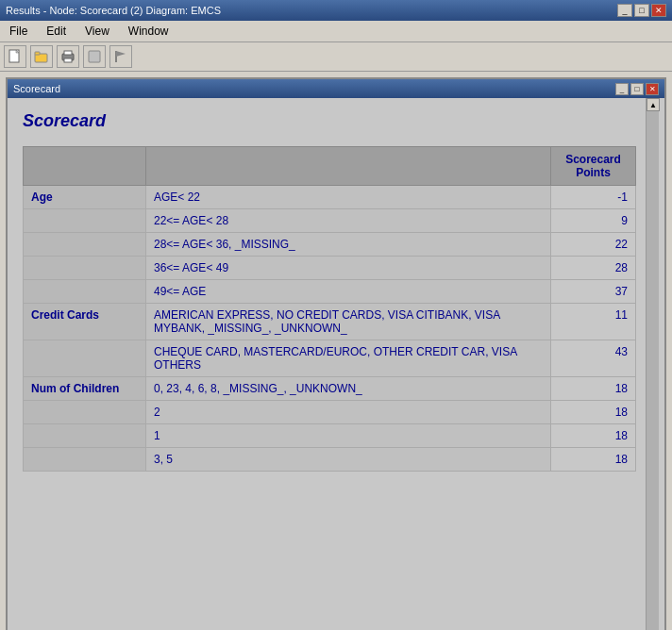  What do you see at coordinates (121, 57) in the screenshot?
I see `flag-icon` at bounding box center [121, 57].